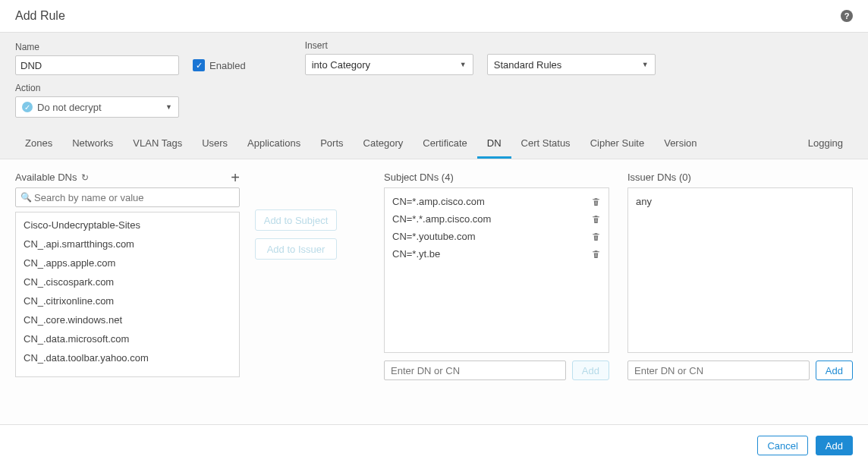 The image size is (868, 466). Describe the element at coordinates (215, 145) in the screenshot. I see `tab-users: Users` at that location.